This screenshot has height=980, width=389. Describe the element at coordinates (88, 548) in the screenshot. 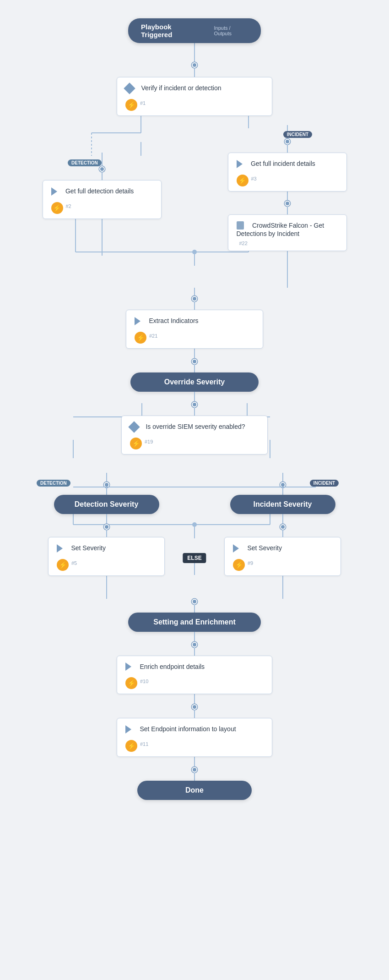

I see `set-sev-left-title: Set Severity` at that location.